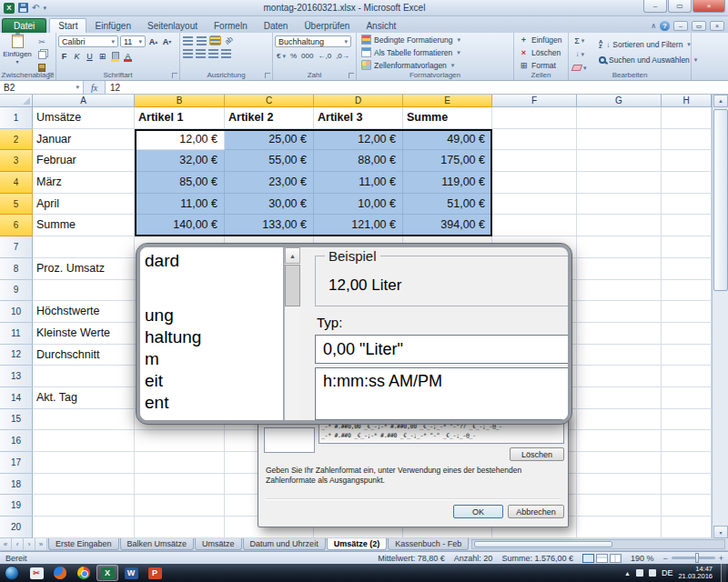 The width and height of the screenshot is (728, 582). I want to click on row-header-1: 1, so click(16, 118).